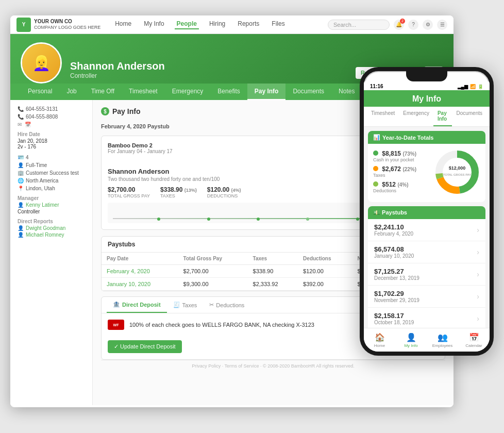 The height and width of the screenshot is (433, 504). What do you see at coordinates (308, 92) in the screenshot?
I see `tab-documents: Documents` at bounding box center [308, 92].